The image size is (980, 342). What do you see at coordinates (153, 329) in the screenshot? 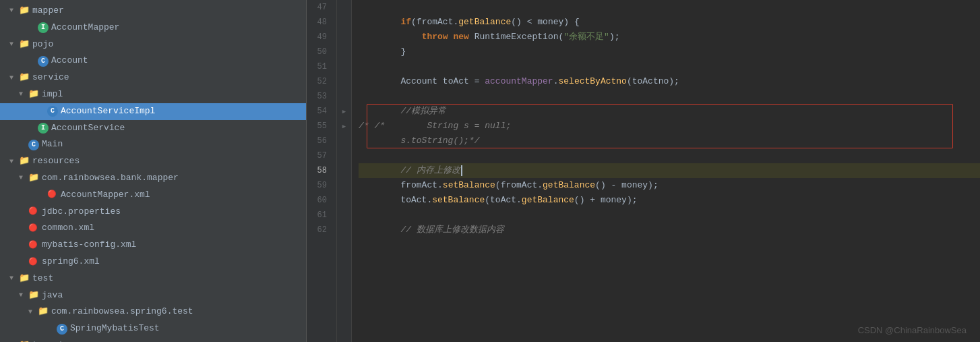
I see `sidebar-item-SpringMybatisTest: C SpringMybatisTest` at bounding box center [153, 329].